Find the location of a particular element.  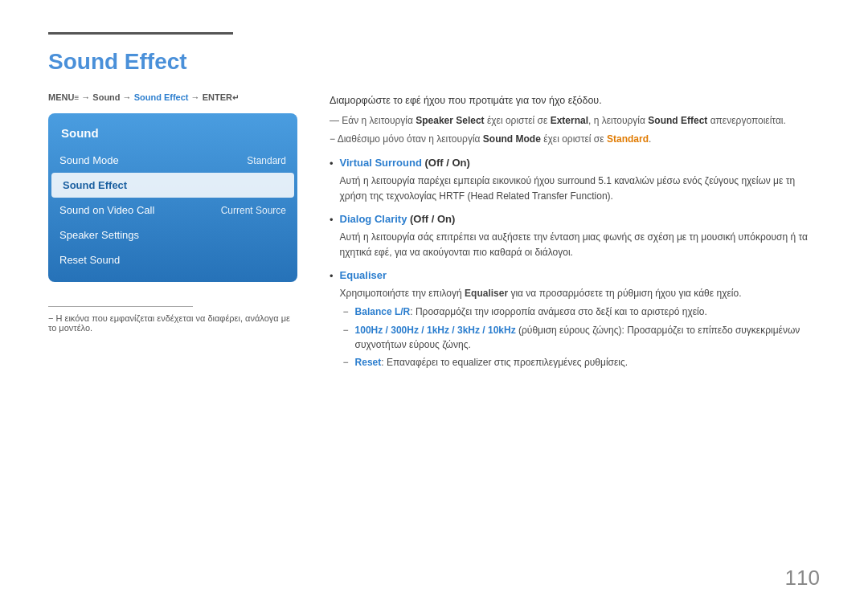

bullet-dialog-clarity: • Dialog Clarity (Off / On) Αυτή η λειτο… is located at coordinates (575, 235).